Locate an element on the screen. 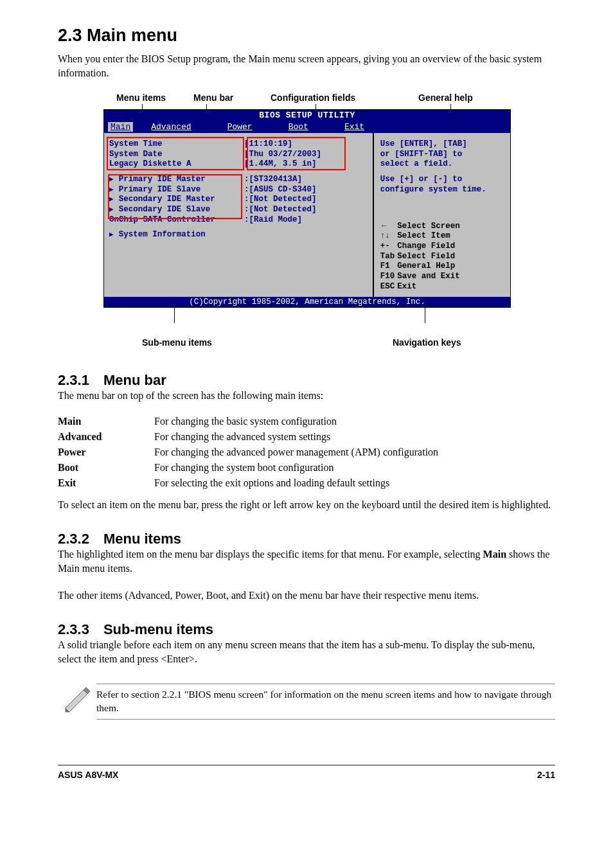  callout-submenu-items: Sub-menu items is located at coordinates (177, 342).